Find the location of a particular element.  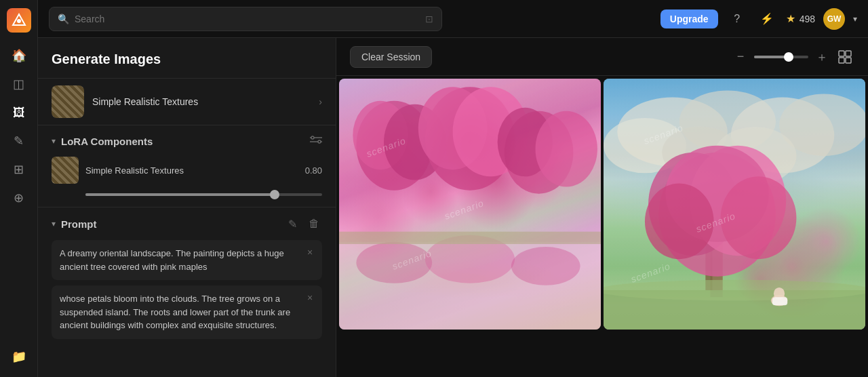

lora-title: LoRA Components is located at coordinates (183, 141).